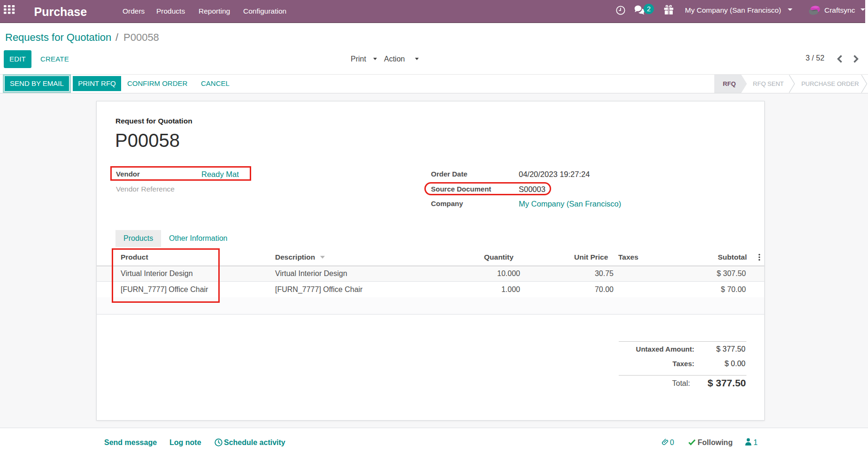 The height and width of the screenshot is (453, 868). I want to click on svg-text: PURCHASE ORDER, so click(830, 84).